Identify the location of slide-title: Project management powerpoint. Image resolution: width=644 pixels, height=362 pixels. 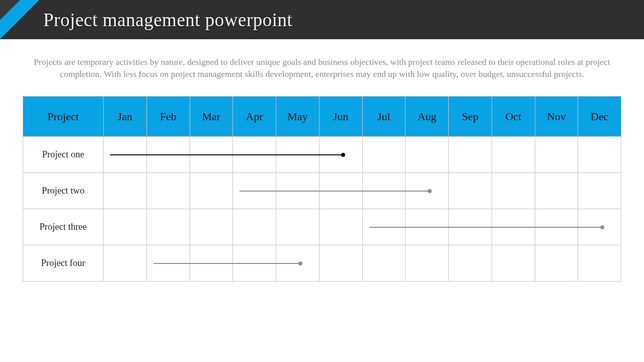
(146, 20).